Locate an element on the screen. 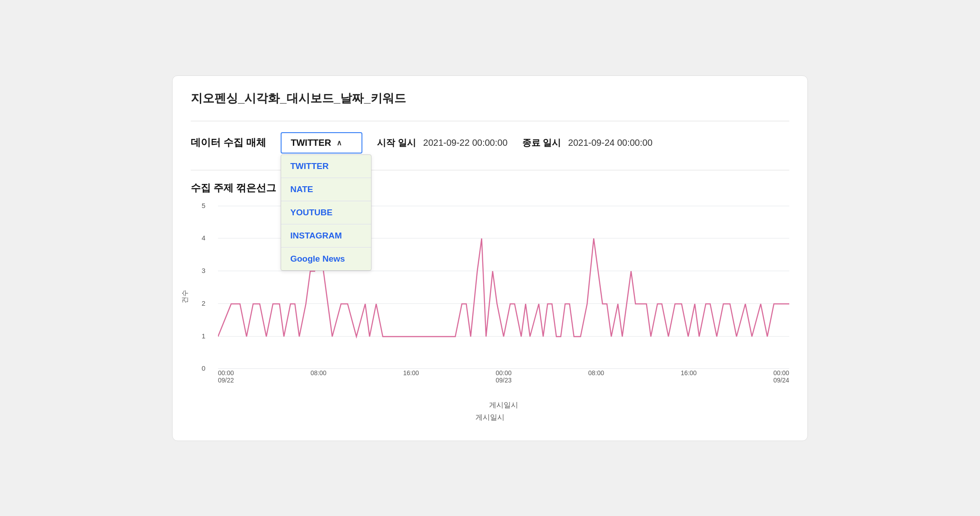 The width and height of the screenshot is (980, 516). start-date-group: 시작 일시 2021-09-22 00:00:00 is located at coordinates (442, 143).